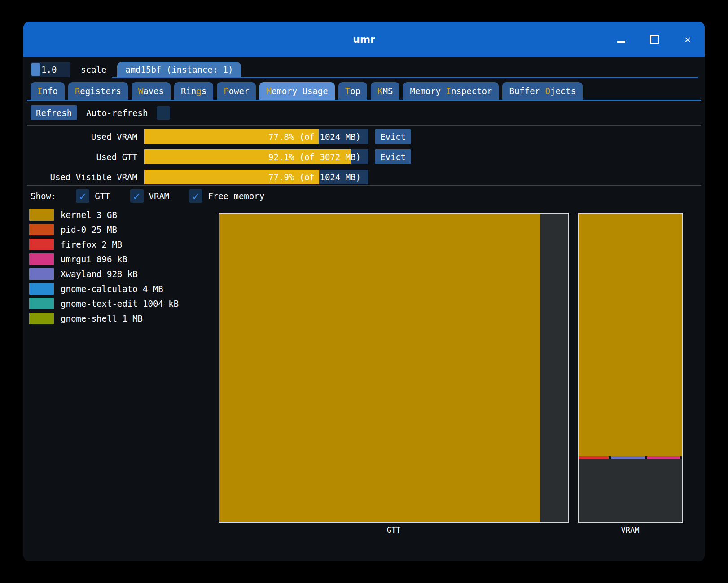 This screenshot has width=728, height=583. Describe the element at coordinates (315, 136) in the screenshot. I see `used-vram-value: 77.8% (of 1024 MB)` at that location.